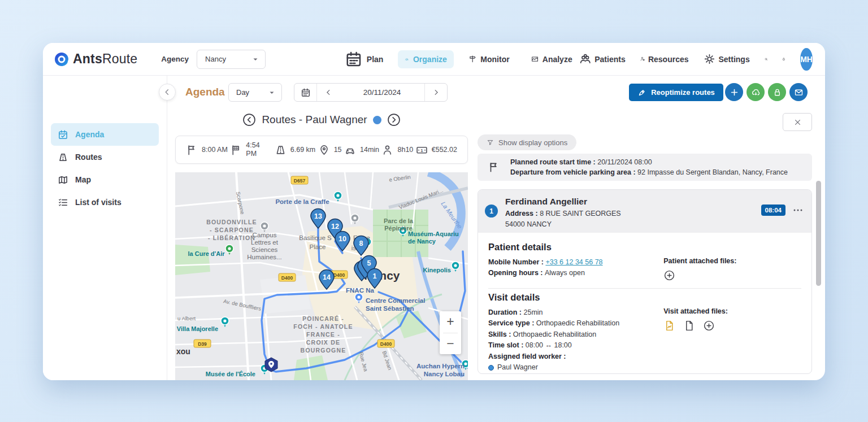 The height and width of the screenshot is (422, 868). What do you see at coordinates (709, 325) in the screenshot?
I see `add-visit-file-icon` at bounding box center [709, 325].